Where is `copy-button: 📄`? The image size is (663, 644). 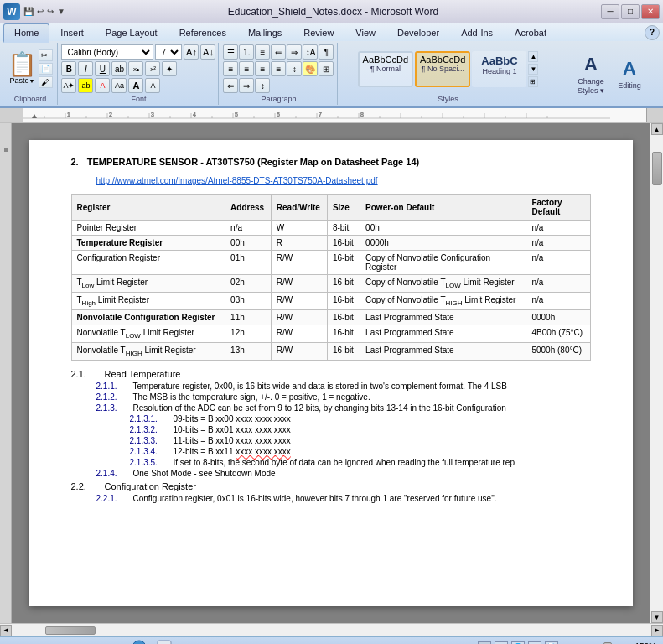
copy-button: 📄 is located at coordinates (45, 69).